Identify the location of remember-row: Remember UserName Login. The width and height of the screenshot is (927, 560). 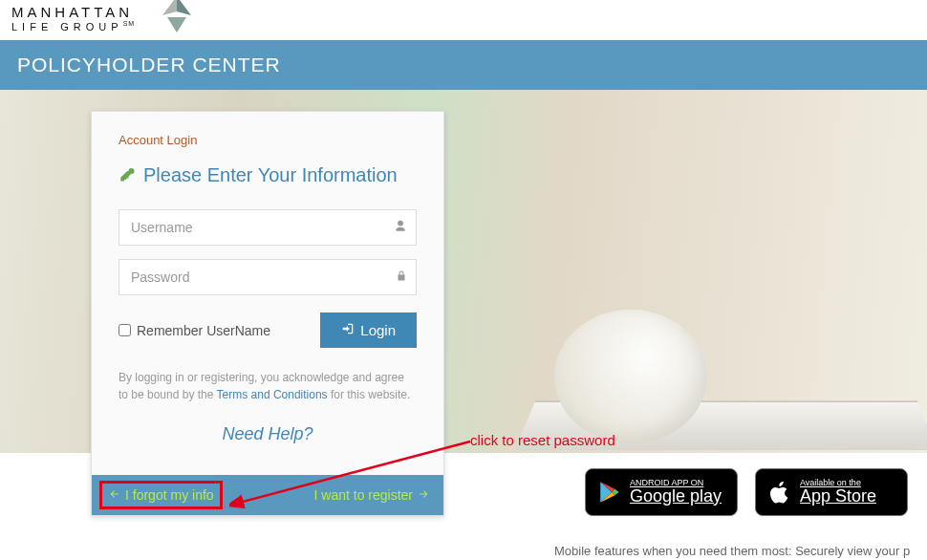
(268, 331).